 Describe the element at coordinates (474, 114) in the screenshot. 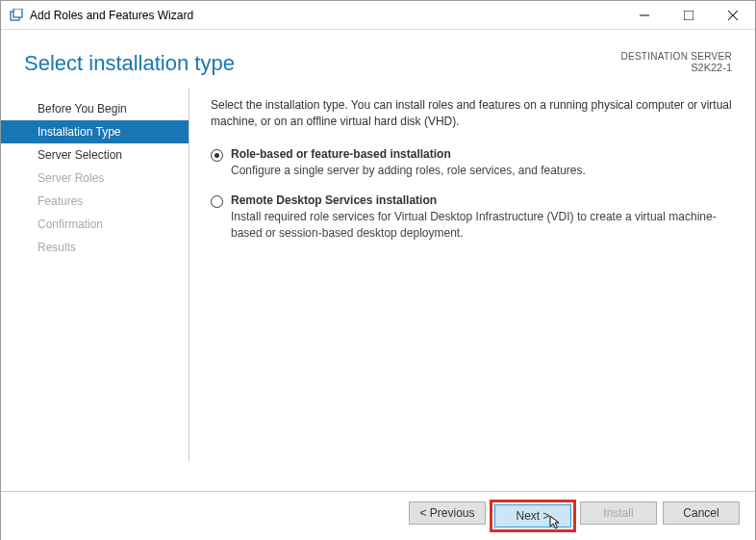

I see `intro-text: Select the installation type. You can in…` at that location.